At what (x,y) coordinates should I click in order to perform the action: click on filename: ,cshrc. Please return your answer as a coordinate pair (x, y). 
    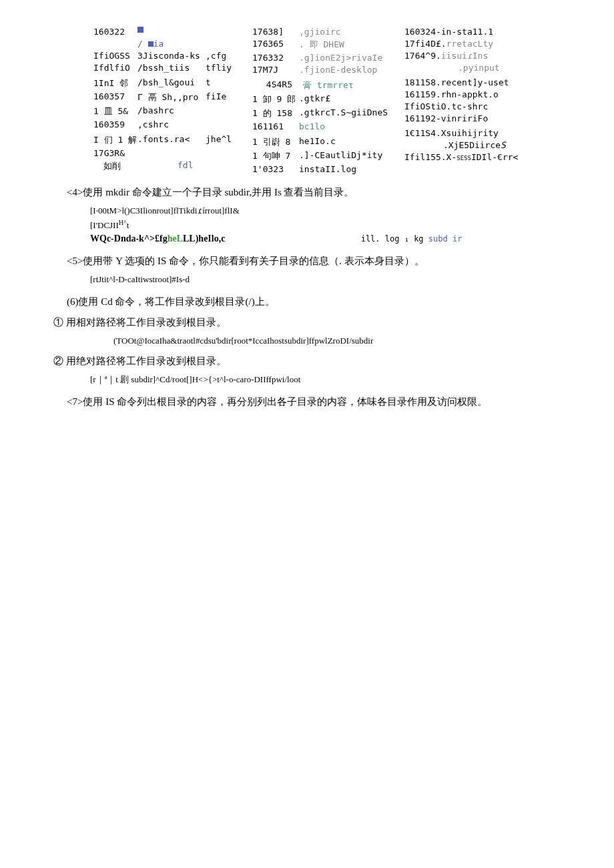
    Looking at the image, I should click on (154, 124).